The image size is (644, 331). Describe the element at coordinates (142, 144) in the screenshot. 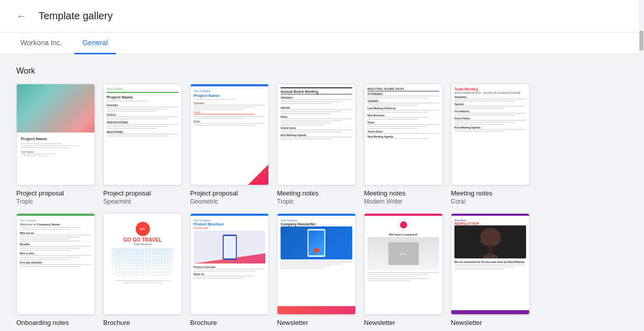

I see `template-card-pp-spearmint: Your Company Project Name Overview GOALS…` at that location.